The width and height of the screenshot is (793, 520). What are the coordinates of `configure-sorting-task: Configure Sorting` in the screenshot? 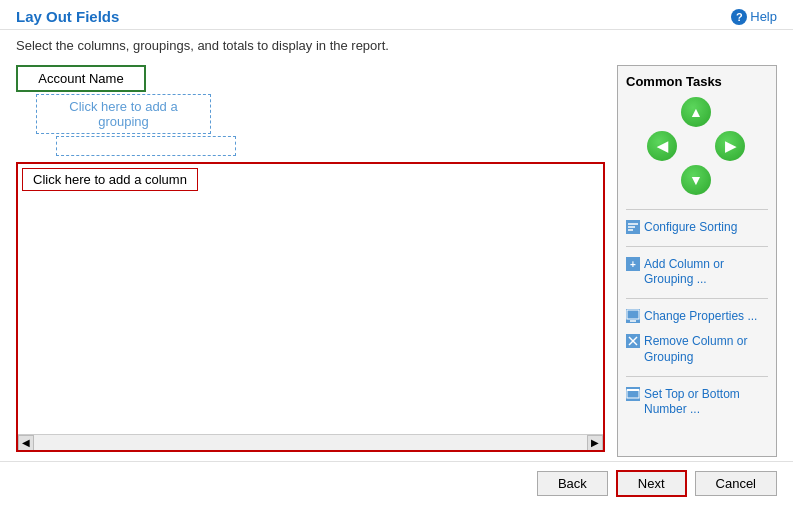 It's located at (697, 228).